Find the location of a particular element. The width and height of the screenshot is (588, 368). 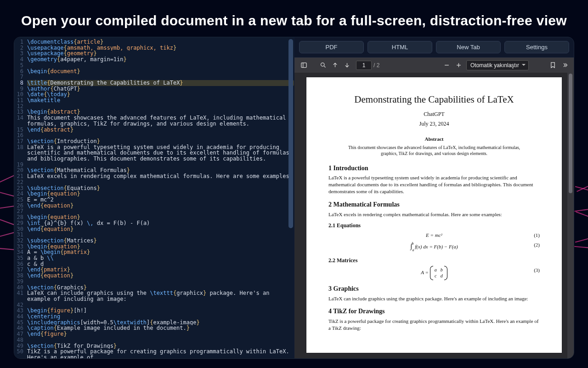

code-line: 28\begin{equation} is located at coordinates (154, 217).